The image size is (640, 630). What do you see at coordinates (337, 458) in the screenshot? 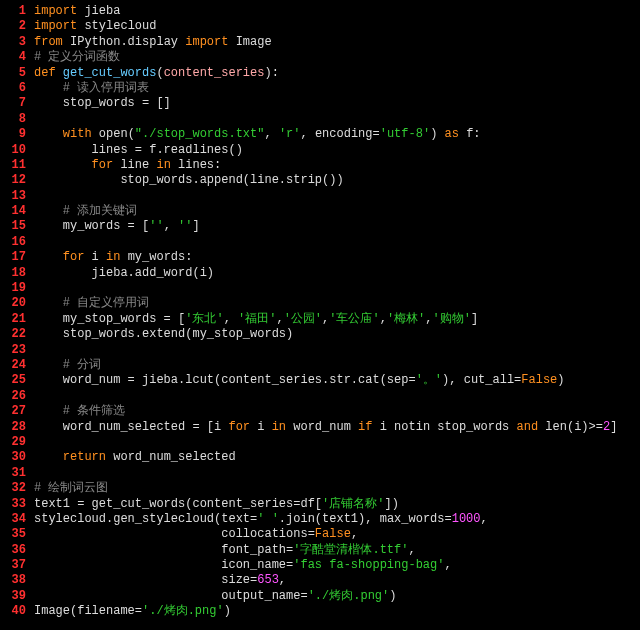
I see `code-line: return word_num_selected` at bounding box center [337, 458].